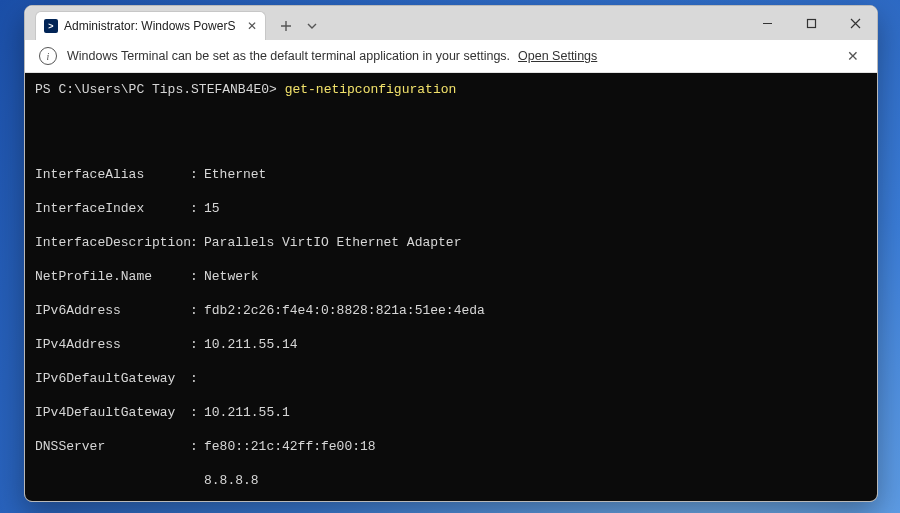  What do you see at coordinates (451, 344) in the screenshot?
I see `output-row: IPv4Address: 10.211.55.14` at bounding box center [451, 344].